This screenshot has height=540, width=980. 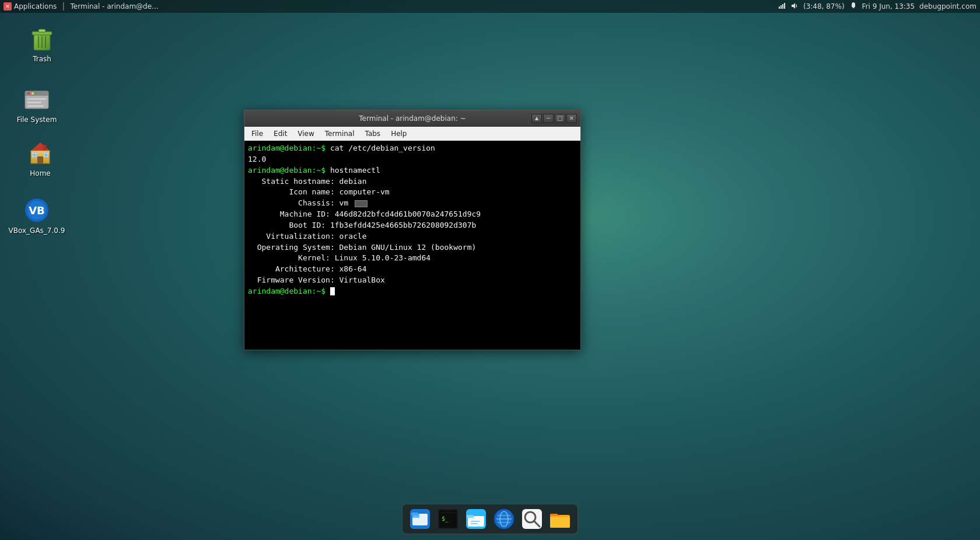 What do you see at coordinates (37, 99) in the screenshot?
I see `filesystem-icon` at bounding box center [37, 99].